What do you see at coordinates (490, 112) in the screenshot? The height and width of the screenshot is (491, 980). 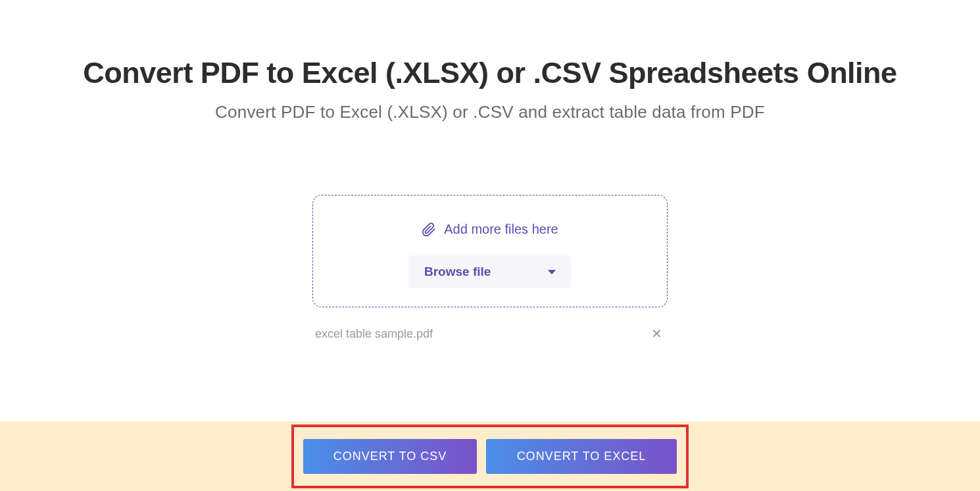 I see `page-subtitle: Convert PDF to Excel (.XLSX) or .CSV and…` at bounding box center [490, 112].